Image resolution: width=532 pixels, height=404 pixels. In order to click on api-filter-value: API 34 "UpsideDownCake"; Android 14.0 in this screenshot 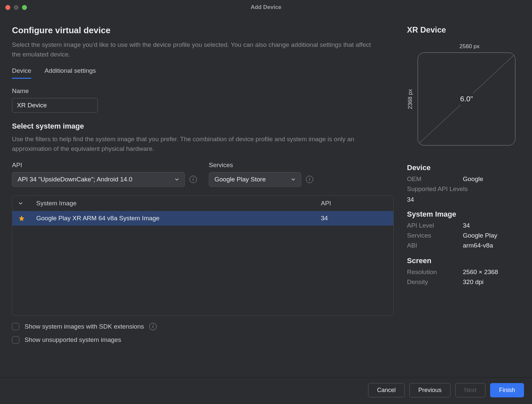, I will do `click(75, 179)`.